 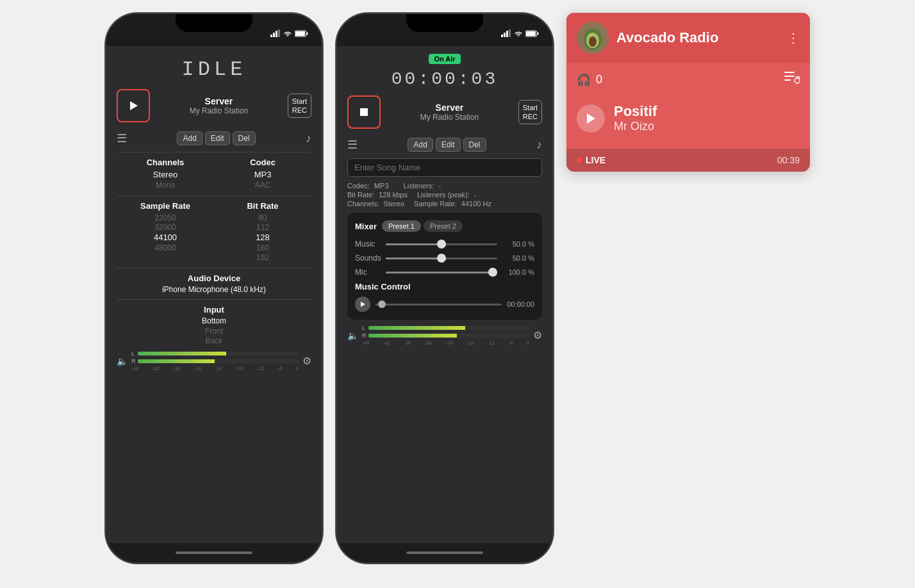 What do you see at coordinates (214, 152) in the screenshot?
I see `divider1` at bounding box center [214, 152].